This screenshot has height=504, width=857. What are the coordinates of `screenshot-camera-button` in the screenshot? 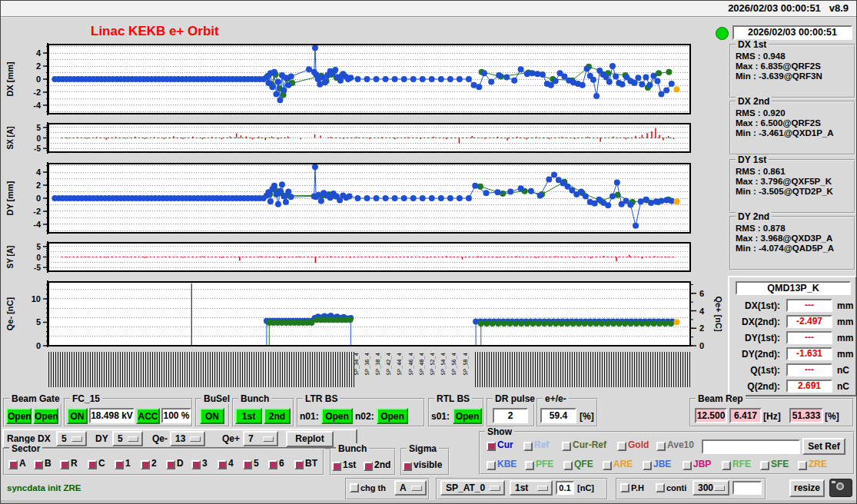 It's located at (841, 488).